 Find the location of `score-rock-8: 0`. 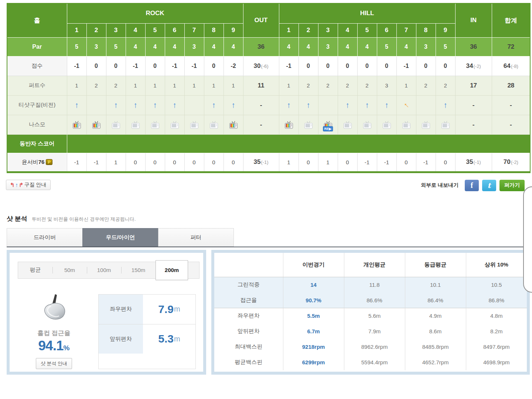

score-rock-8: 0 is located at coordinates (214, 66).